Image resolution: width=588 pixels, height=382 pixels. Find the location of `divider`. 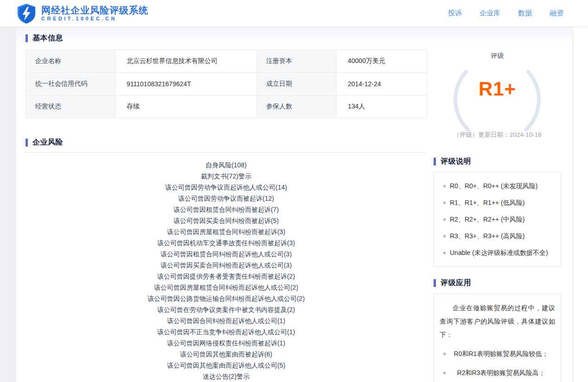

divider is located at coordinates (226, 152).